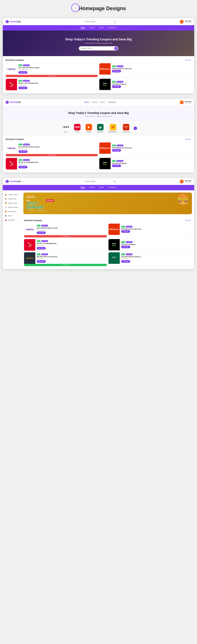 The height and width of the screenshot is (644, 197). Describe the element at coordinates (145, 164) in the screenshot. I see `coupon-uber-2: UberEats New Exclusive 15% Off For Stude…` at that location.